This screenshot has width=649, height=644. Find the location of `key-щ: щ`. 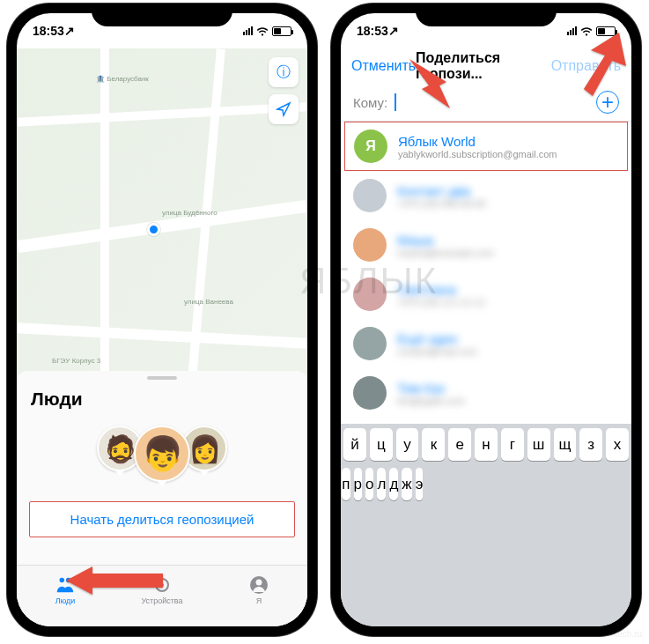

key-щ: щ is located at coordinates (565, 444).